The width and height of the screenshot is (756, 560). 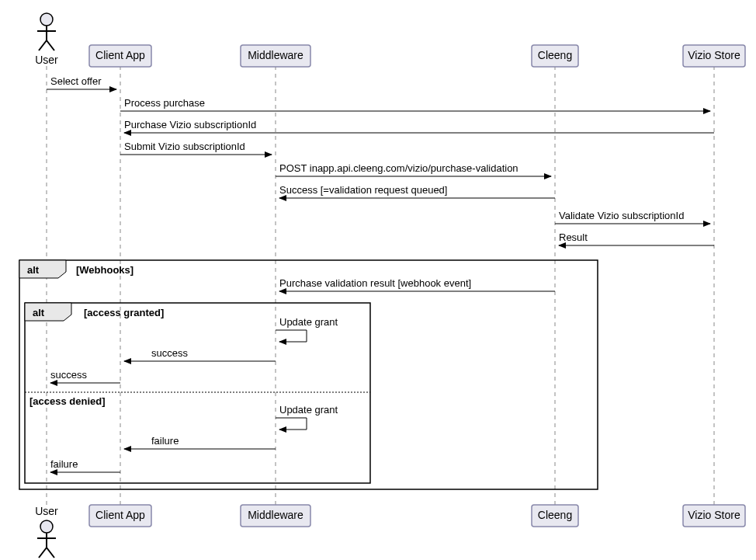 What do you see at coordinates (309, 410) in the screenshot?
I see `msg-update-grant-2-label: Update grant` at bounding box center [309, 410].